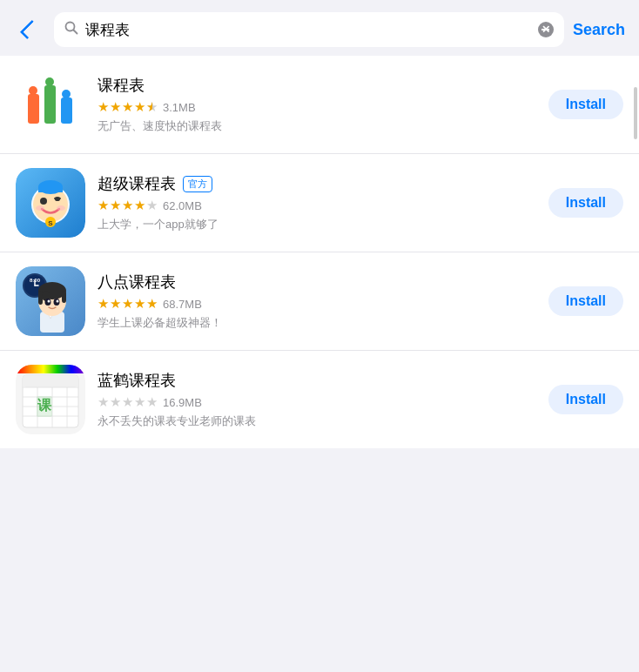  What do you see at coordinates (317, 184) in the screenshot?
I see `app-title-row: 超级课程表 官方` at bounding box center [317, 184].